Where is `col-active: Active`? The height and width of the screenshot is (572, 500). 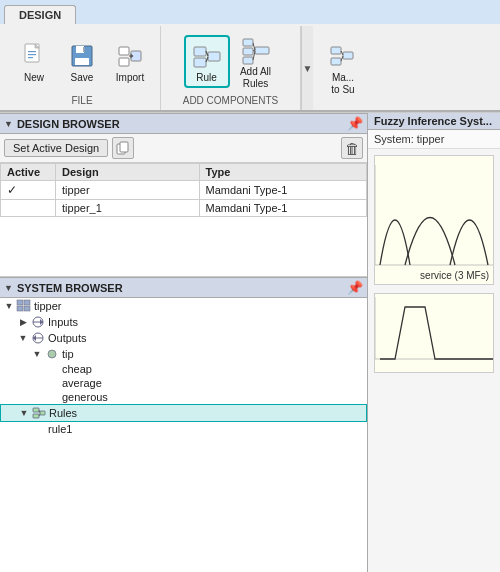 col-active: Active is located at coordinates (28, 172).